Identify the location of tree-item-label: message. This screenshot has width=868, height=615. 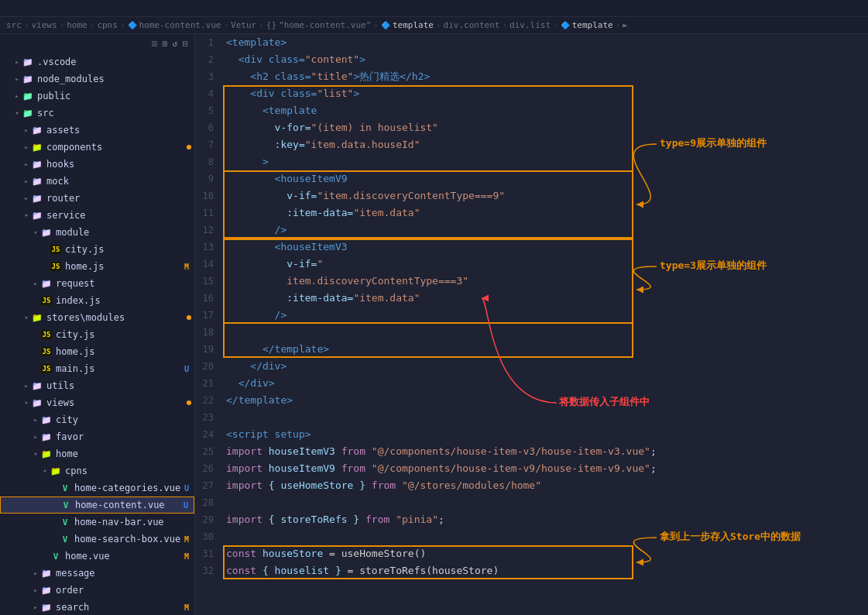
(124, 573).